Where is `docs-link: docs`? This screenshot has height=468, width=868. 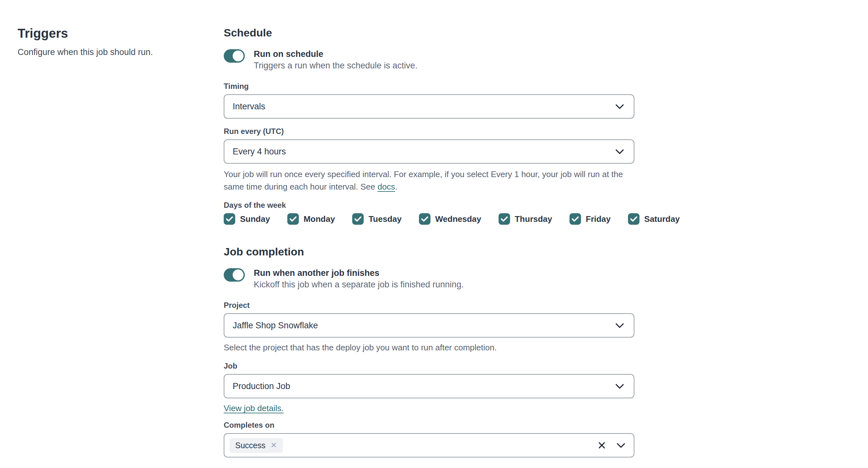 docs-link: docs is located at coordinates (386, 187).